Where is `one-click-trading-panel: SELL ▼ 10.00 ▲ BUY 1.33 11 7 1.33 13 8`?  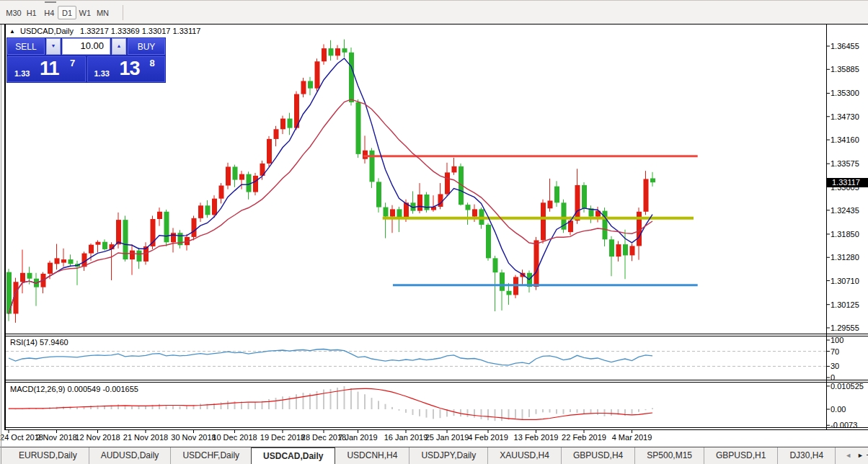 one-click-trading-panel: SELL ▼ 10.00 ▲ BUY 1.33 11 7 1.33 13 8 is located at coordinates (87, 61).